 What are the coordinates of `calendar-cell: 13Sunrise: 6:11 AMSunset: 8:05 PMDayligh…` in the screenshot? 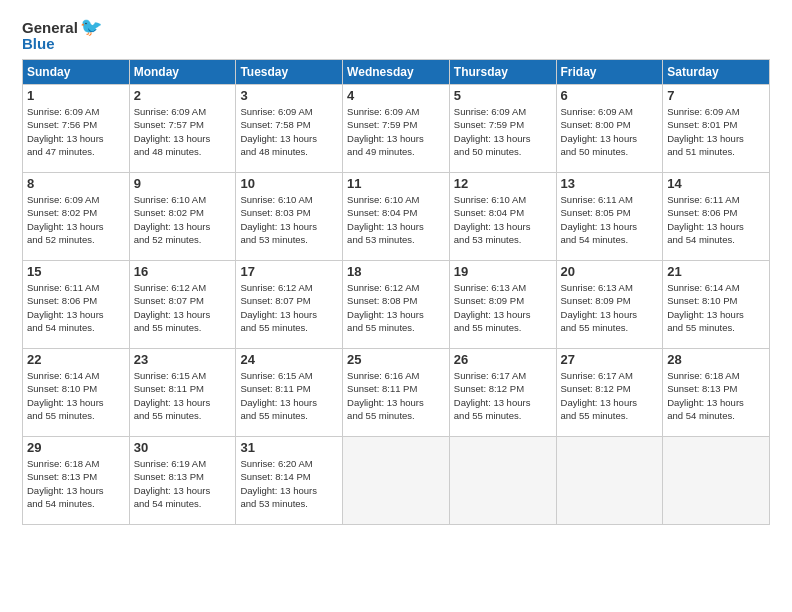 It's located at (610, 217).